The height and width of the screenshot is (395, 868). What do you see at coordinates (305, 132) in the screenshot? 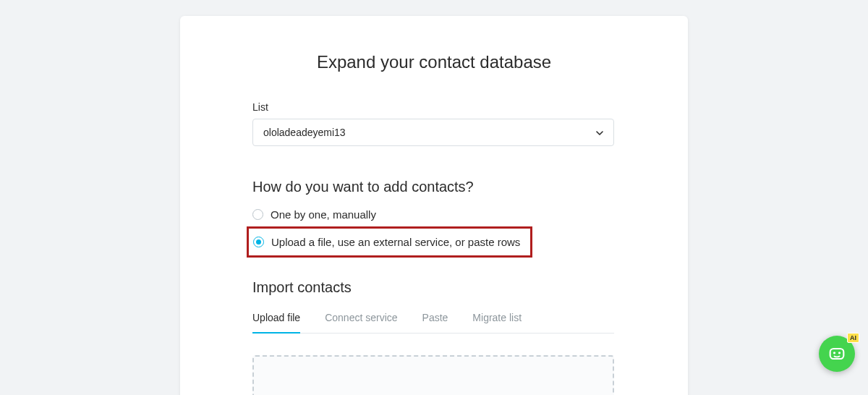
I see `list-select-value: ololadeadeyemi13` at bounding box center [305, 132].